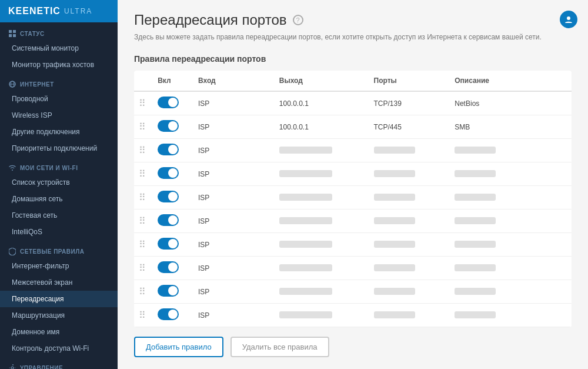 The image size is (588, 369). Describe the element at coordinates (59, 99) in the screenshot. I see `sidebar-item-wired: Проводной` at that location.